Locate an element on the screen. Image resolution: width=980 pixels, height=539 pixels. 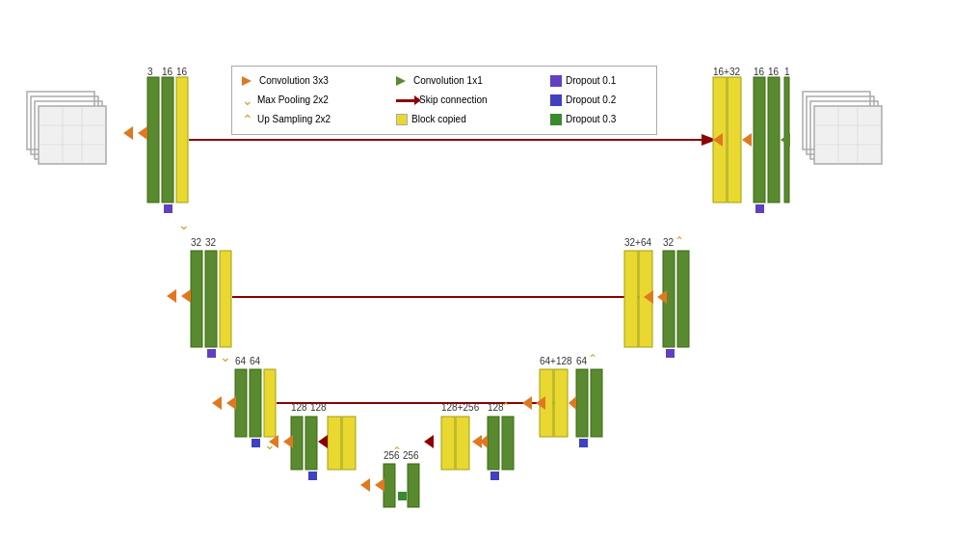
input-images is located at coordinates (66, 127).